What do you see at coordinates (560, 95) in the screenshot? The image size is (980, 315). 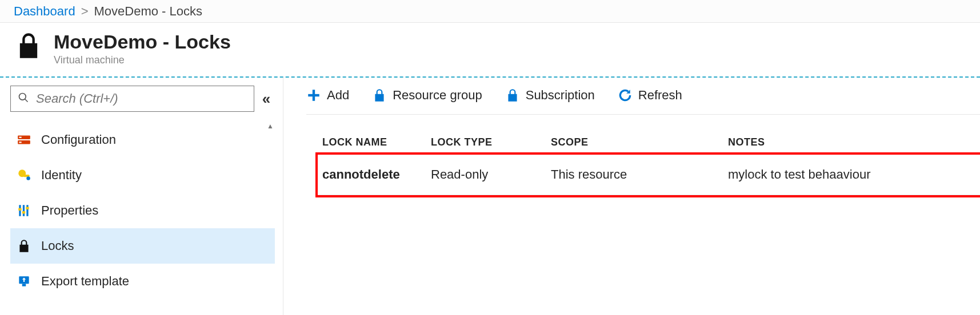 I see `toolbar-label: Subscription` at bounding box center [560, 95].